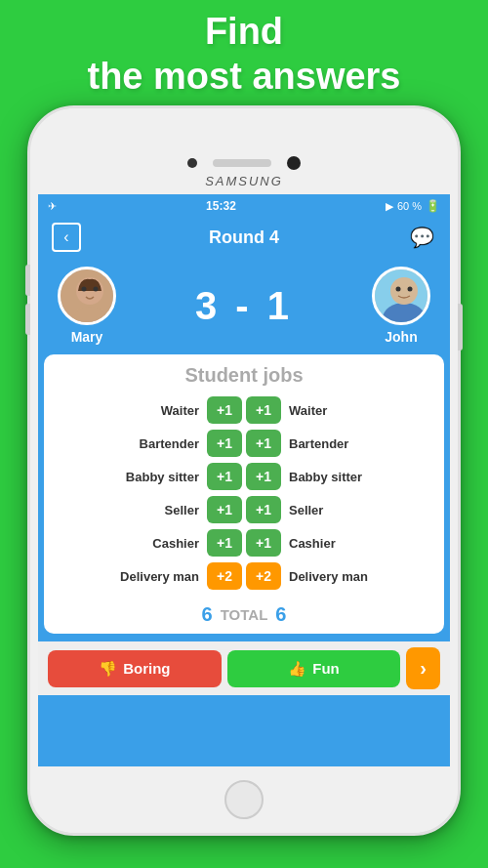  I want to click on fun-button: 👍 Fun, so click(314, 669).